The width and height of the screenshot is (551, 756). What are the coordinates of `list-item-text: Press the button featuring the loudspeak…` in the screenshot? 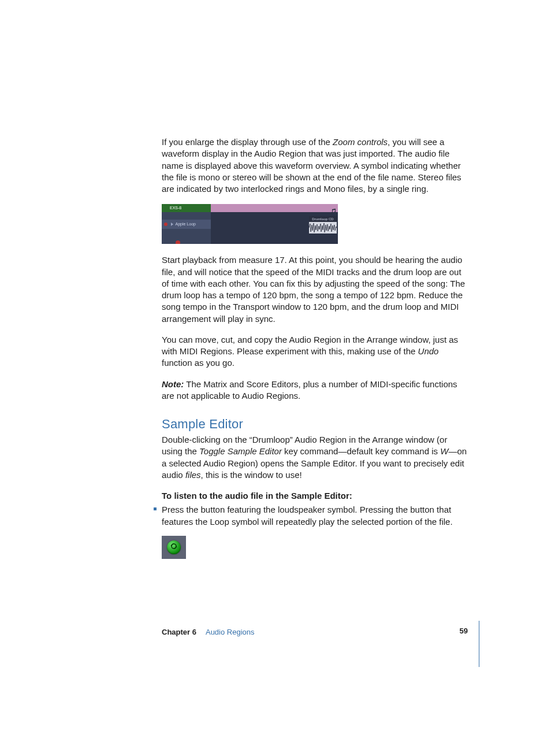 It's located at (307, 516).